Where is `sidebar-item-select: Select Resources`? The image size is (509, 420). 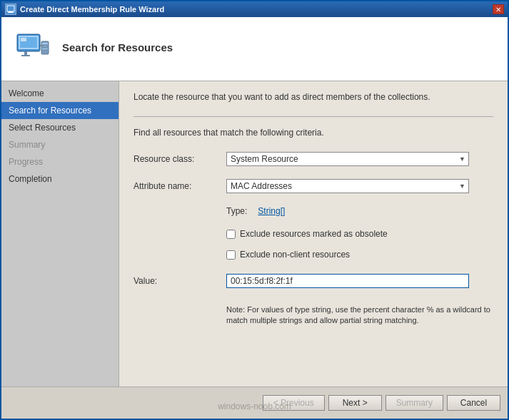
sidebar-item-select: Select Resources is located at coordinates (60, 128).